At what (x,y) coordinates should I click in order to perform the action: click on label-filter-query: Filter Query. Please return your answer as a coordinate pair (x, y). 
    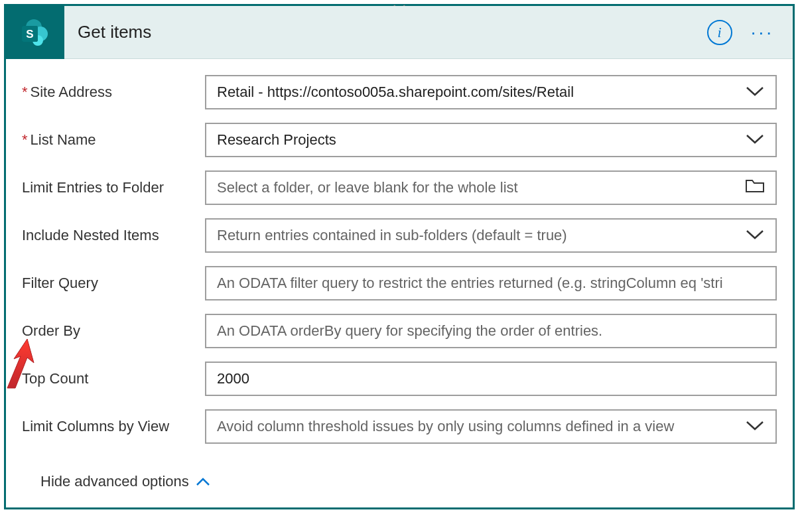
    Looking at the image, I should click on (113, 283).